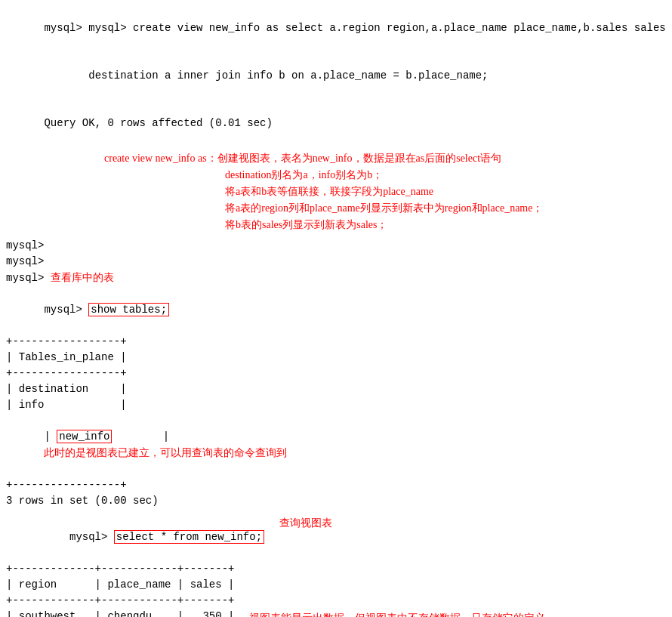 The image size is (672, 617). I want to click on tables-row-info: | info |, so click(336, 405).